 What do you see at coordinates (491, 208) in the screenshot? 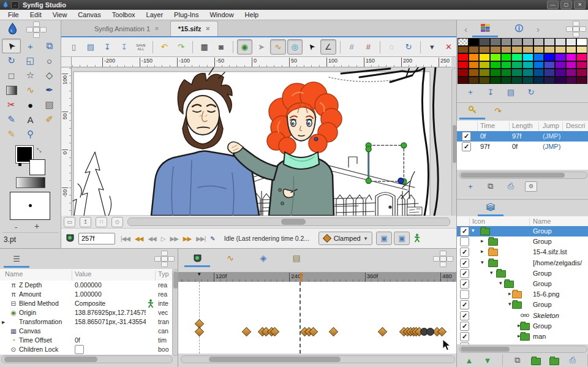
I see `tab-layers` at bounding box center [491, 208].